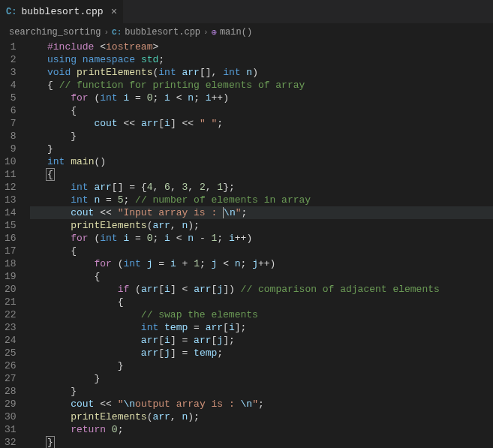 The height and width of the screenshot is (448, 493). Describe the element at coordinates (11, 290) in the screenshot. I see `line-number: 20` at that location.